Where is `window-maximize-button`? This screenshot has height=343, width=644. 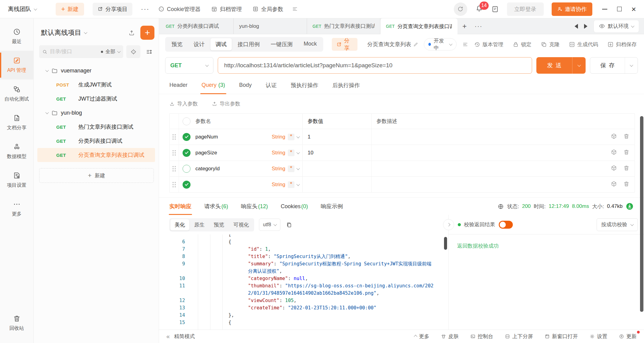 window-maximize-button is located at coordinates (620, 9).